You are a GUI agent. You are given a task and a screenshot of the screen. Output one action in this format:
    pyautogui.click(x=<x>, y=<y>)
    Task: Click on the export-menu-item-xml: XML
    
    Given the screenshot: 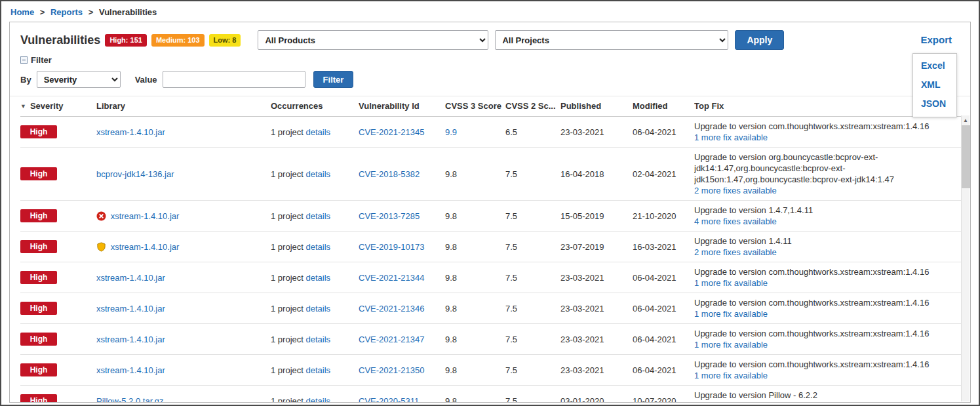 What is the action you would take?
    pyautogui.click(x=935, y=85)
    